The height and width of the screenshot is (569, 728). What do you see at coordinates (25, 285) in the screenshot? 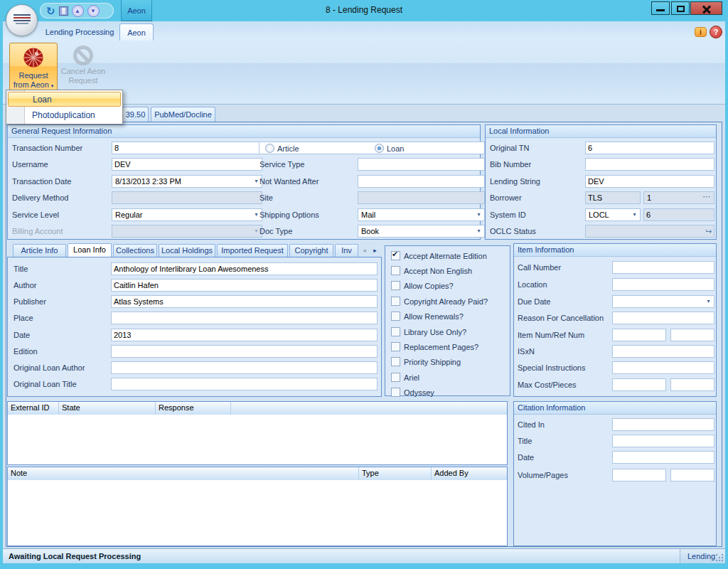
I see `author-label: Author` at bounding box center [25, 285].